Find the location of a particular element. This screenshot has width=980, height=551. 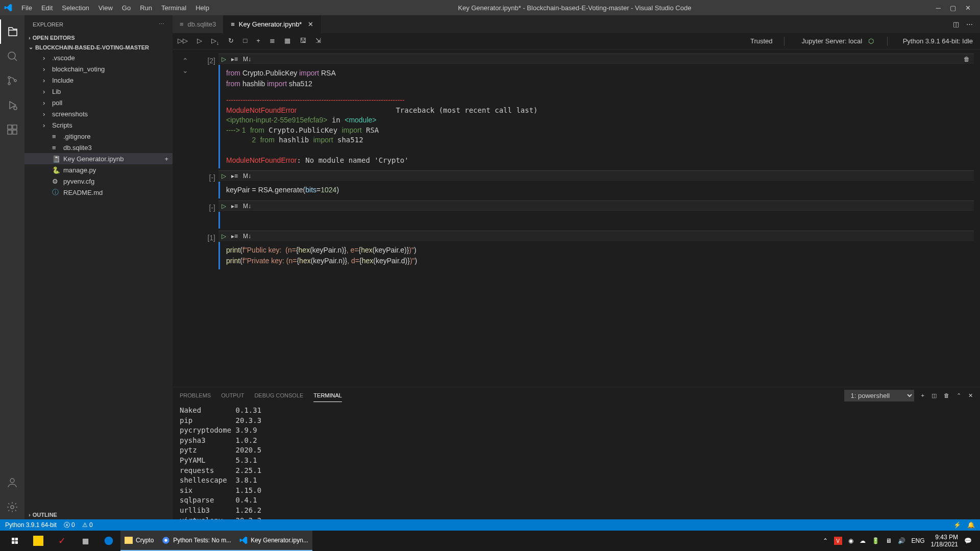

menu-run: Run is located at coordinates (146, 8).